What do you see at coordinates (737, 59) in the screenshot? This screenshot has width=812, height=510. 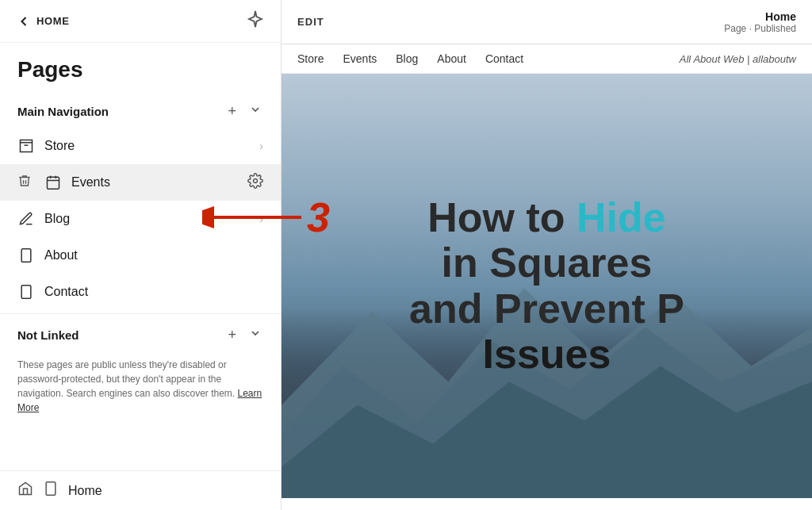 I see `preview-site-name: All About Web | allaboutw` at bounding box center [737, 59].